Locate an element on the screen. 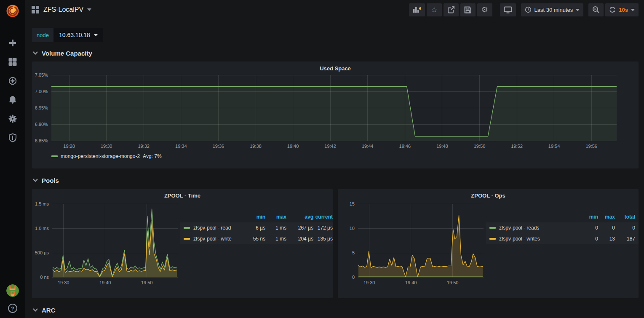  plus-badge-icon is located at coordinates (420, 8).